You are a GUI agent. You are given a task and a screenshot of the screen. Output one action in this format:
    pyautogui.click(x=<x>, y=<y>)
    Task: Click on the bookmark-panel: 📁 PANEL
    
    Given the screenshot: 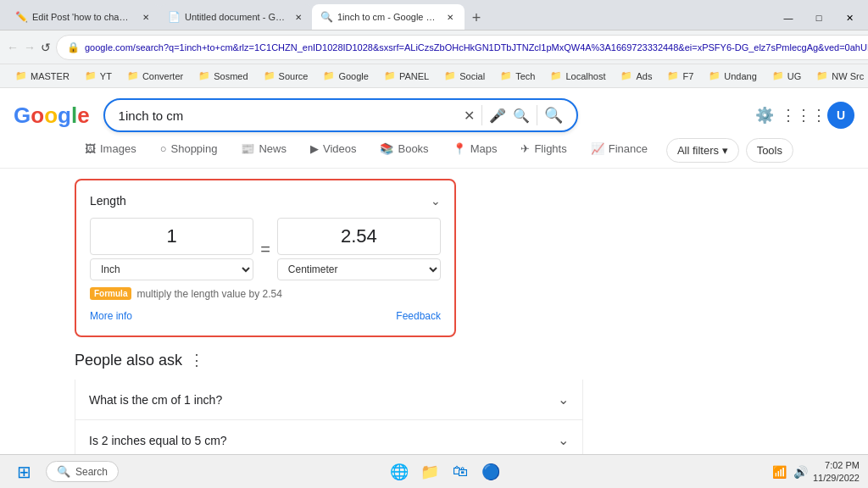 What is the action you would take?
    pyautogui.click(x=407, y=76)
    